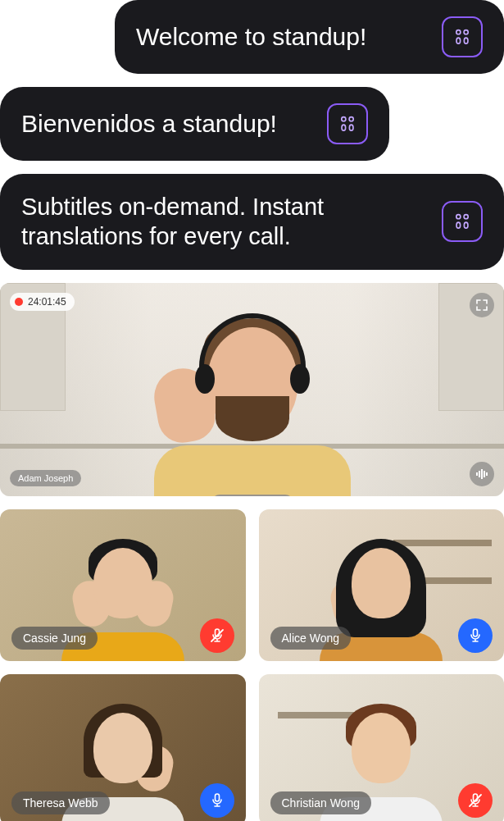  Describe the element at coordinates (123, 748) in the screenshot. I see `participant-tile: Theresa Webb` at that location.